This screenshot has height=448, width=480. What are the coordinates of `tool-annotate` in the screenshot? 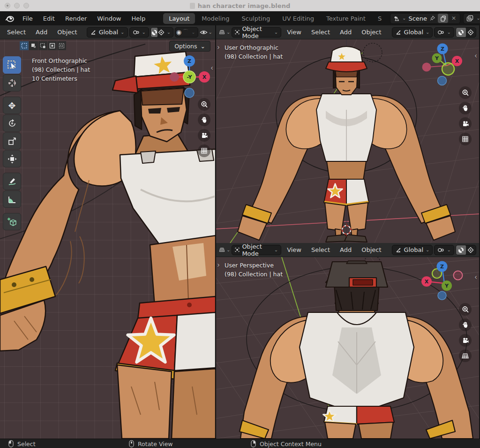 It's located at (12, 181).